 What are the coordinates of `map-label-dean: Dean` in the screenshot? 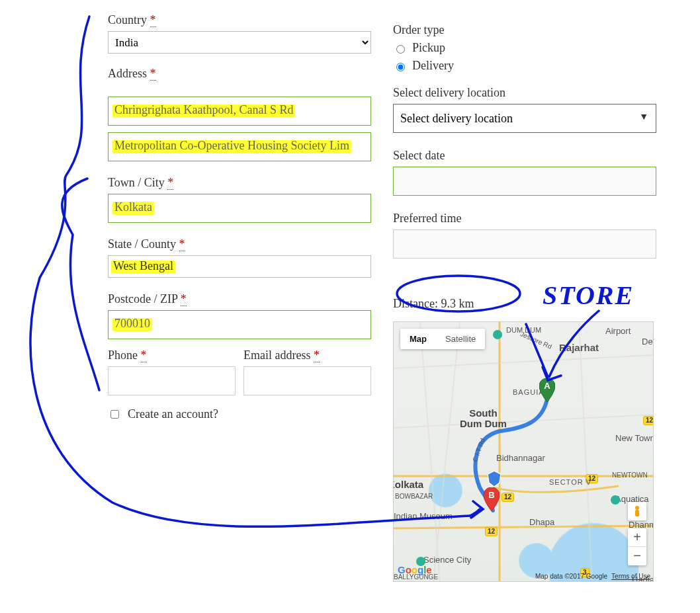 It's located at (648, 341).